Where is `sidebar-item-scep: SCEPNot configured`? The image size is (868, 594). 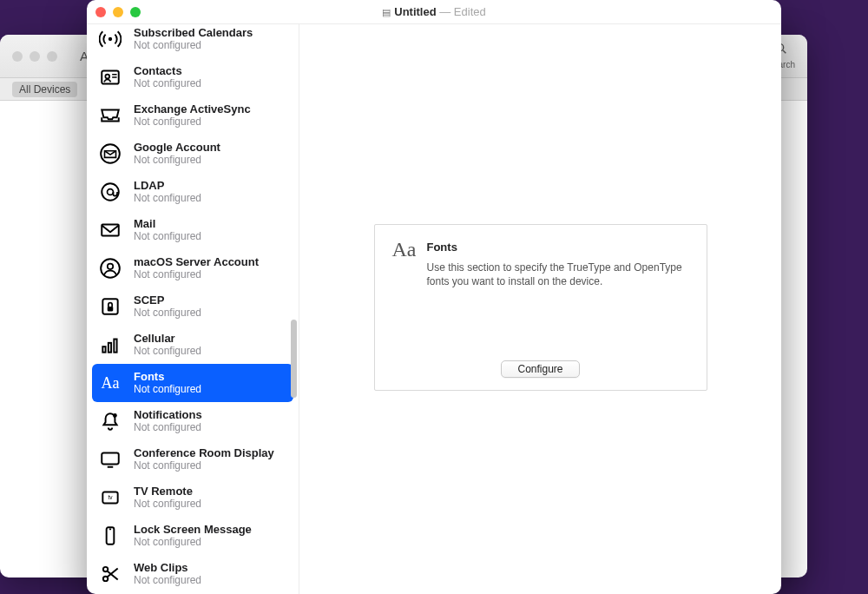
sidebar-item-scep: SCEPNot configured is located at coordinates (193, 307).